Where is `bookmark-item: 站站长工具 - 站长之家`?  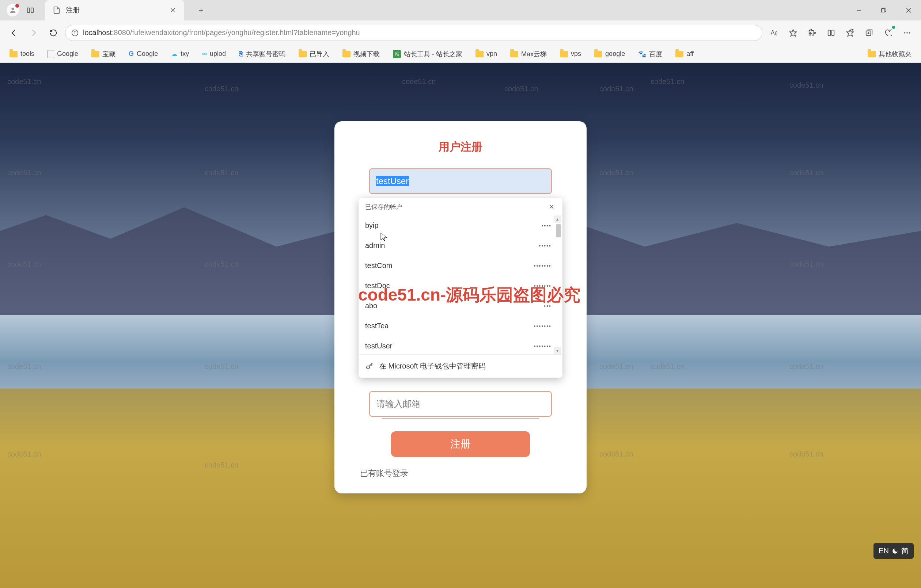 bookmark-item: 站站长工具 - 站长之家 is located at coordinates (428, 54).